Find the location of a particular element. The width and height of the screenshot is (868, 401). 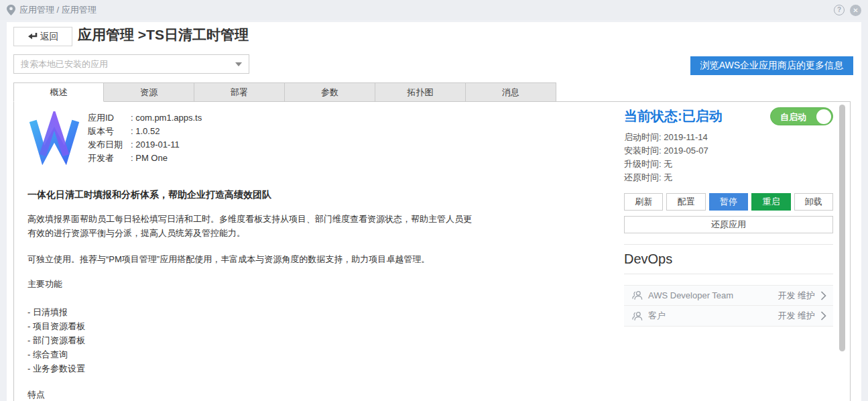

status-panel: 当前状态:已启动 自启动 启动时间: 2019-11-14 安装时间: 2019… is located at coordinates (729, 217).